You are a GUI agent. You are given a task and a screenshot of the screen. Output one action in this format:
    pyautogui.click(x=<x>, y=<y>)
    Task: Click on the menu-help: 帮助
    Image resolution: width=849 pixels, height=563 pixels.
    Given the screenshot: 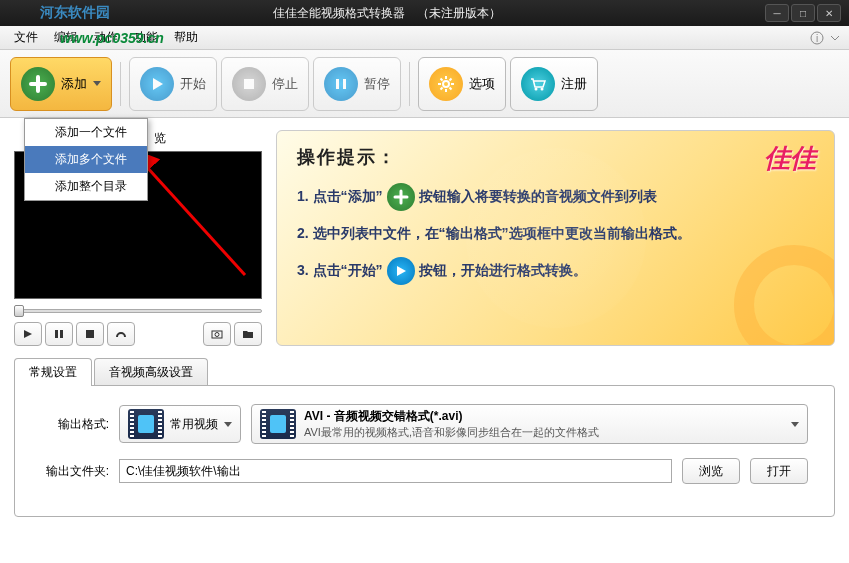 What is the action you would take?
    pyautogui.click(x=186, y=38)
    